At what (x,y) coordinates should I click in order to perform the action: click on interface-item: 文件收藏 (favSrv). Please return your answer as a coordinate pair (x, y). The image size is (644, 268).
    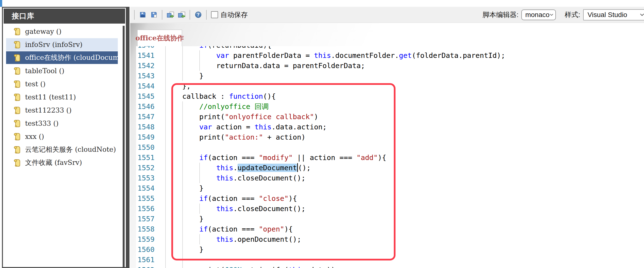
    Looking at the image, I should click on (62, 163).